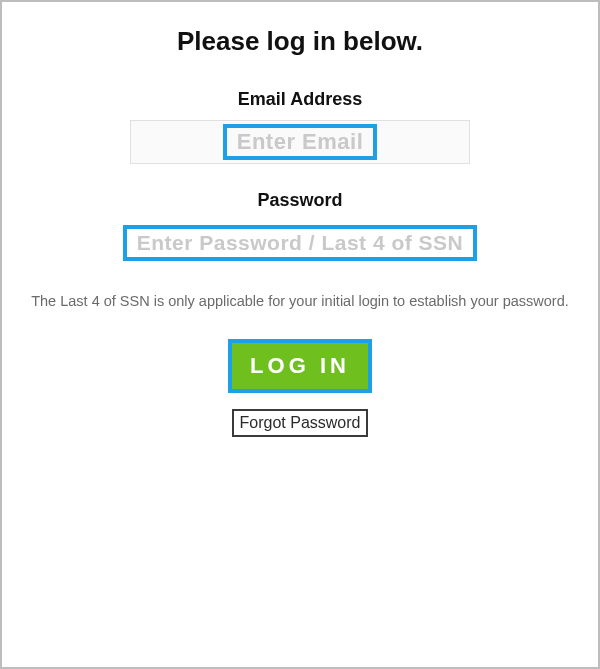 This screenshot has height=669, width=600. I want to click on email-input-row: Enter Email, so click(300, 142).